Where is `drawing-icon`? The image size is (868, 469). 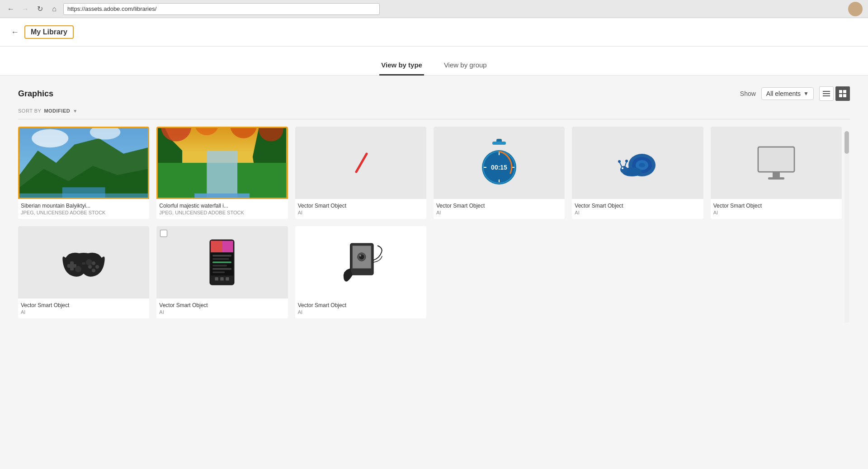
drawing-icon is located at coordinates (361, 262).